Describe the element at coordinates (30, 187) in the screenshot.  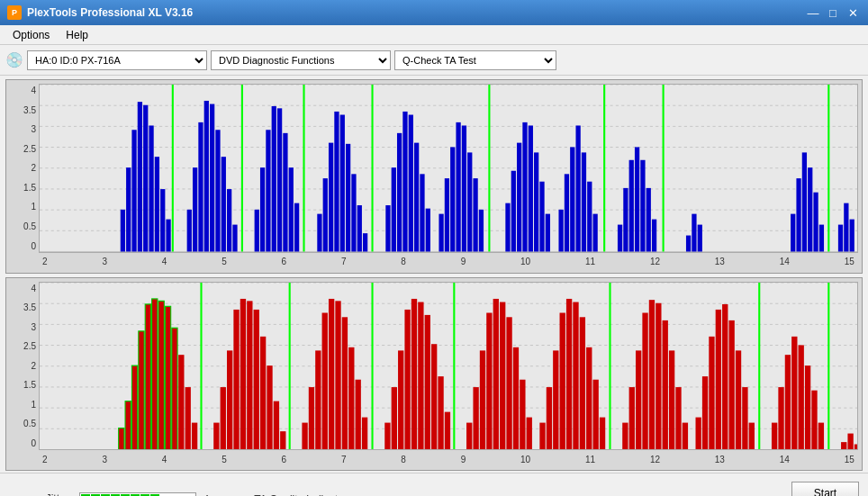
I see `y-label-15: 1.5` at that location.